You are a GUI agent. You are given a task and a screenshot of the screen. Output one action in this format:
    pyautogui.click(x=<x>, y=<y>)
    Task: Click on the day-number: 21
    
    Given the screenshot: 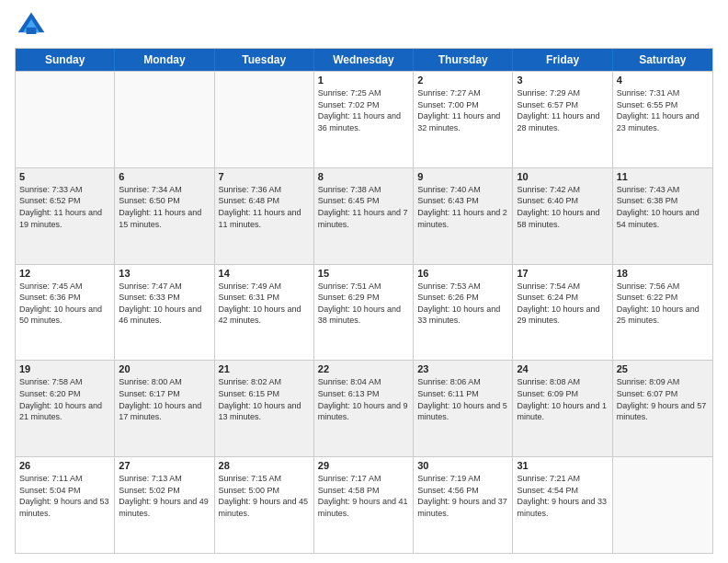 What is the action you would take?
    pyautogui.click(x=265, y=369)
    